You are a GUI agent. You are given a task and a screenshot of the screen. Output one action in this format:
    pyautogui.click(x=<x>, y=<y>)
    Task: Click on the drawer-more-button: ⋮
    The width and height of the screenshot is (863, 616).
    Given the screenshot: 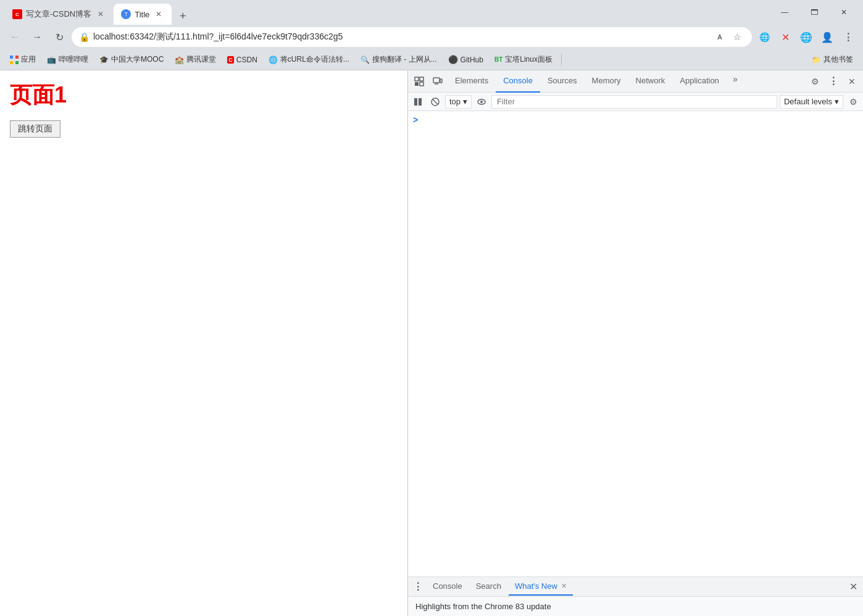 What is the action you would take?
    pyautogui.click(x=418, y=587)
    